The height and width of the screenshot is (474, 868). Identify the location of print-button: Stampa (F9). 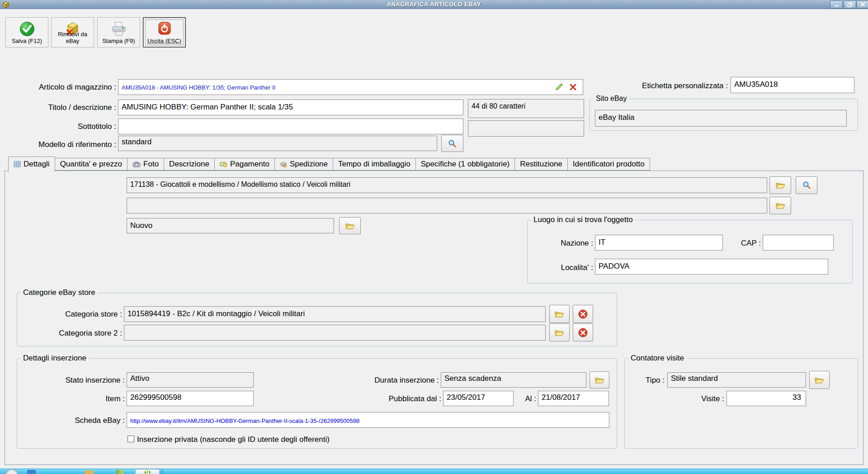
(118, 33).